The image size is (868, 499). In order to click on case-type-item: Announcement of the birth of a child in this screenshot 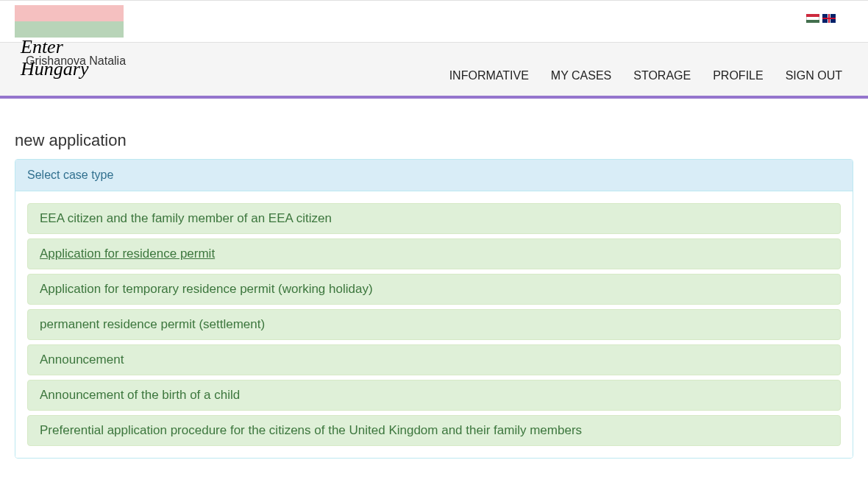, I will do `click(434, 395)`.